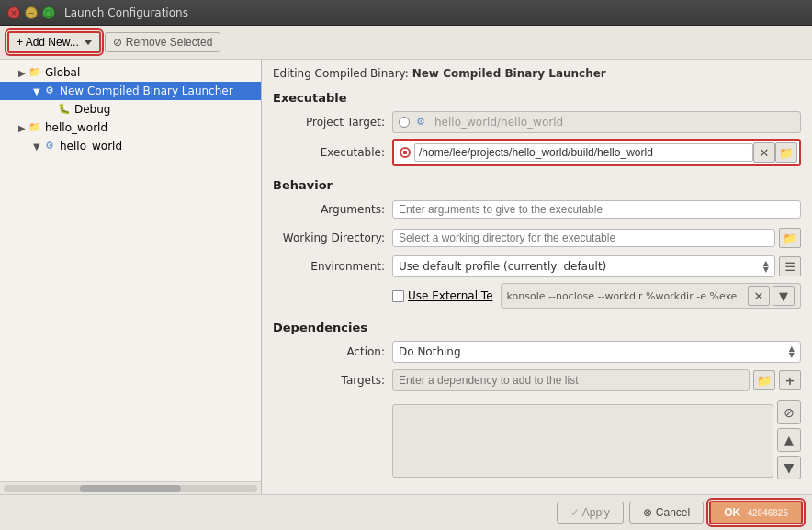 The image size is (812, 530). What do you see at coordinates (789, 412) in the screenshot?
I see `remove-dep-icon: ⊘` at bounding box center [789, 412].